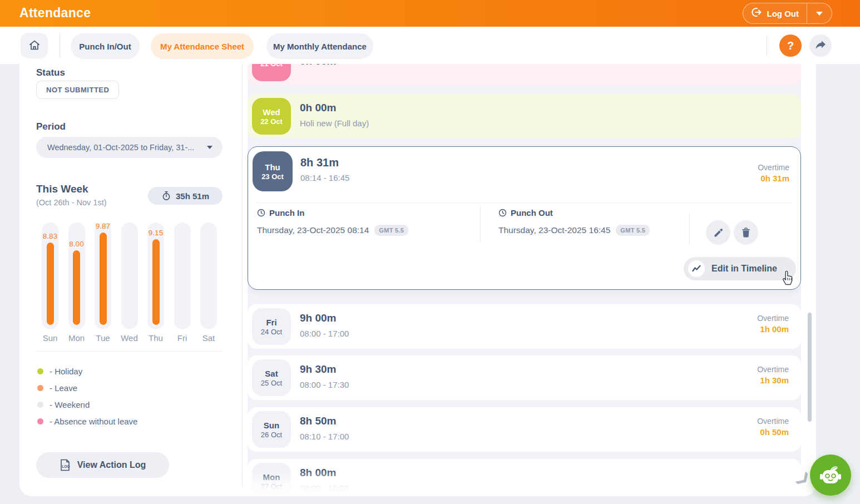 The width and height of the screenshot is (860, 504). What do you see at coordinates (773, 173) in the screenshot?
I see `overtime-block: Overtime 0h 31m` at bounding box center [773, 173].